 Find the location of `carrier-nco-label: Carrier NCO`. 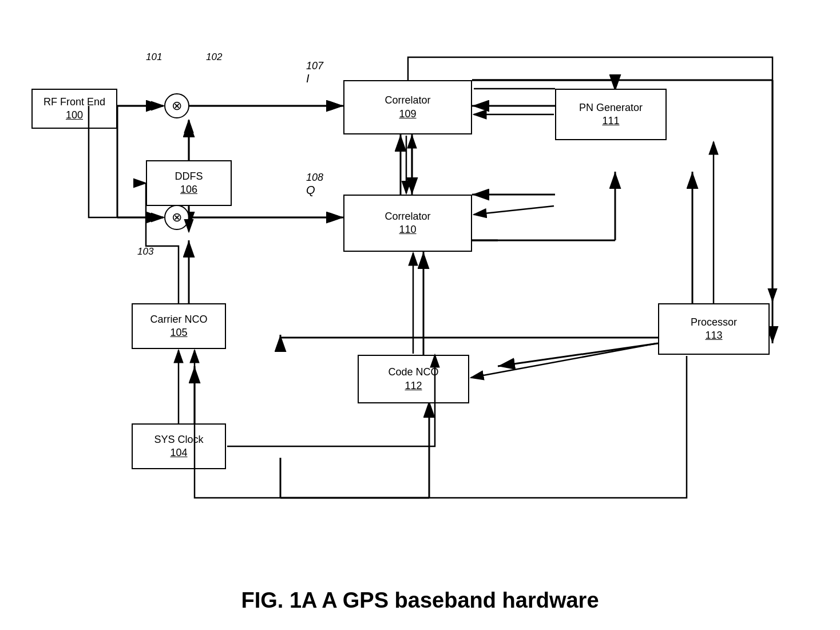

carrier-nco-label: Carrier NCO is located at coordinates (179, 319).